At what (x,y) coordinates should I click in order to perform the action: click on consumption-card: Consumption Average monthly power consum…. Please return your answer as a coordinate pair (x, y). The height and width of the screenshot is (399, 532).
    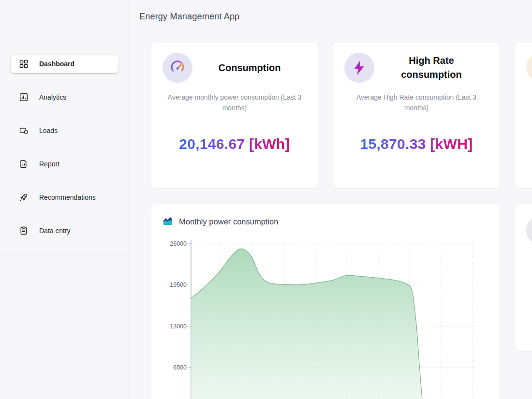
    Looking at the image, I should click on (235, 115).